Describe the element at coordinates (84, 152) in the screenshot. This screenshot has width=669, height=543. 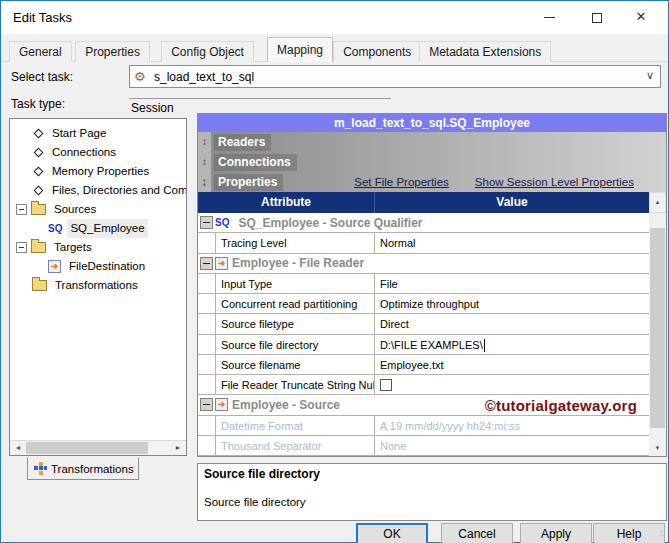
I see `tree-item-label: Connections` at that location.